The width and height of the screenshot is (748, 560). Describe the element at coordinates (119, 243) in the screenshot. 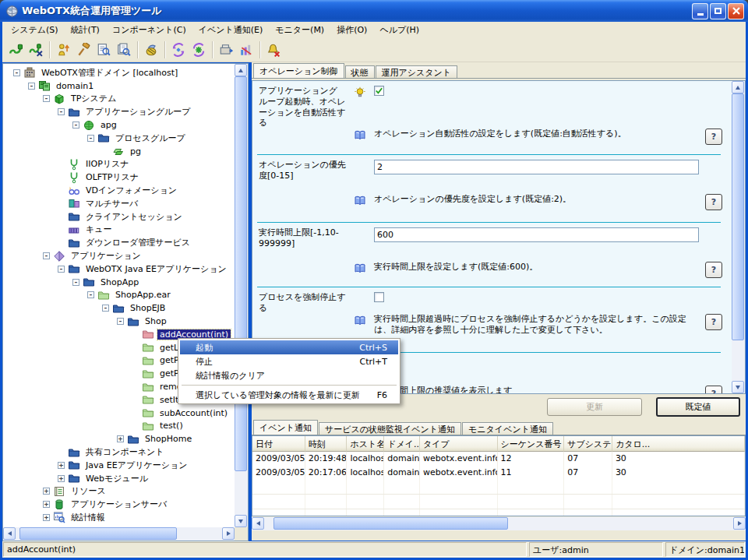

I see `tree-item: ダウンローダ管理サービス` at that location.